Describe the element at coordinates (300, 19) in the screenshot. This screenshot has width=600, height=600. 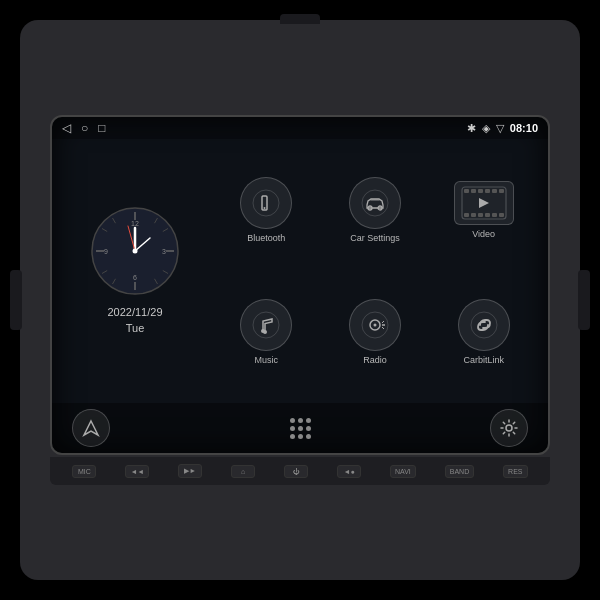
I see `top-nub` at that location.